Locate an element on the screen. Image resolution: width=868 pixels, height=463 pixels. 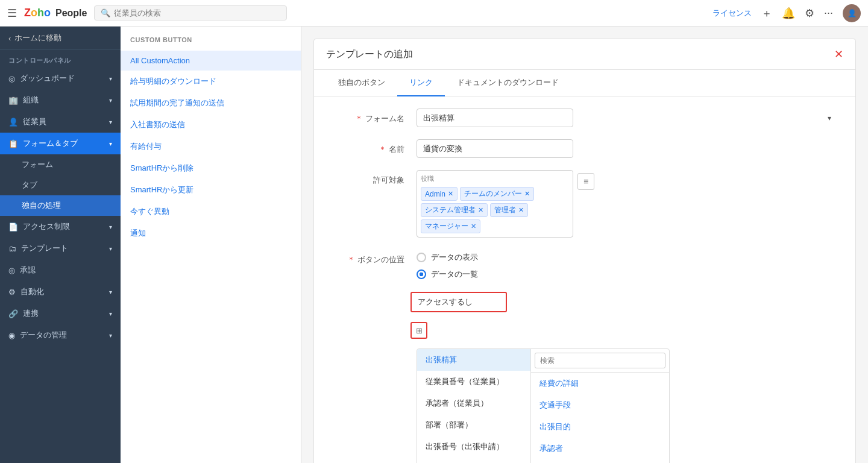
dropdown-search-input is located at coordinates (600, 361).